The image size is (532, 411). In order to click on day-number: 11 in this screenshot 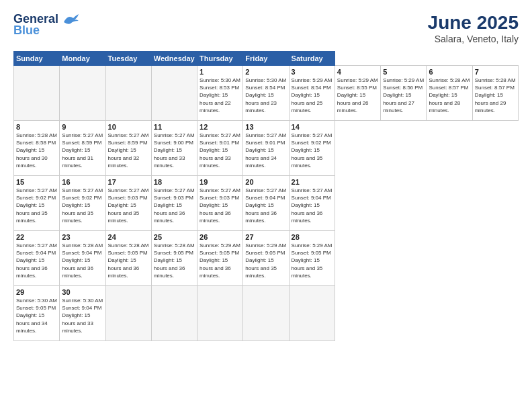, I will do `click(175, 127)`.